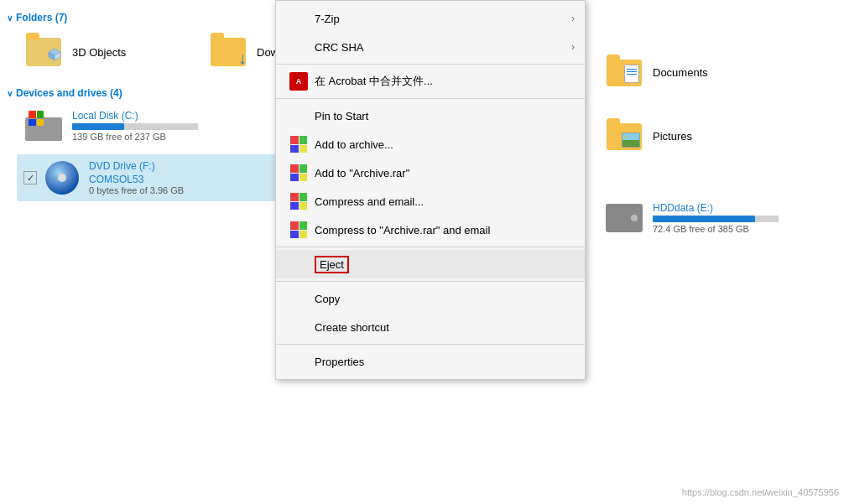 This screenshot has height=504, width=849. Describe the element at coordinates (430, 327) in the screenshot. I see `menu-item-shortcut: Create shortcut` at that location.